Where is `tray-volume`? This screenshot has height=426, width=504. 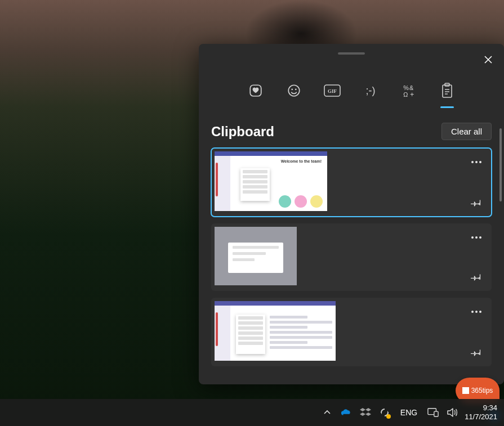 tray-volume is located at coordinates (452, 412).